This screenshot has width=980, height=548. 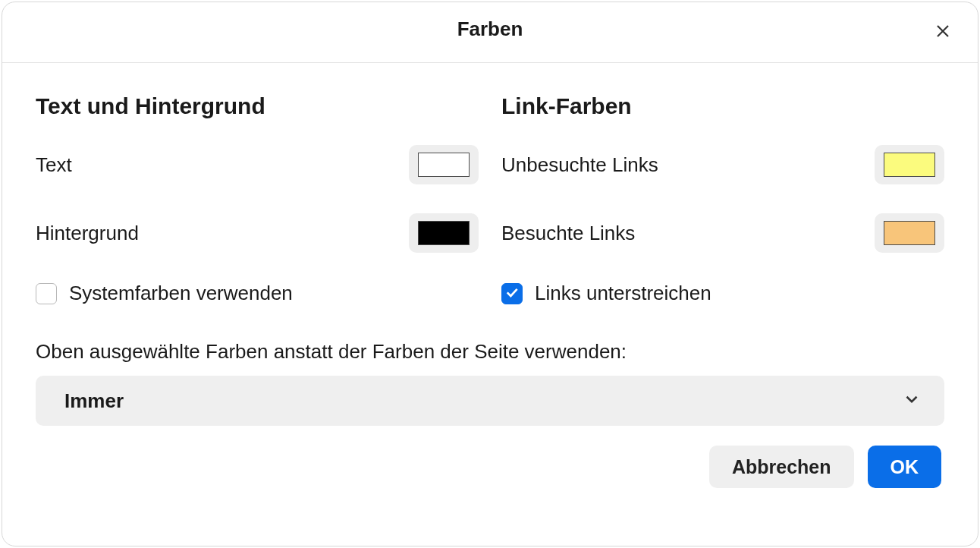 What do you see at coordinates (688, 165) in the screenshot?
I see `unvisited-links-label: Unbesuchte Links` at bounding box center [688, 165].